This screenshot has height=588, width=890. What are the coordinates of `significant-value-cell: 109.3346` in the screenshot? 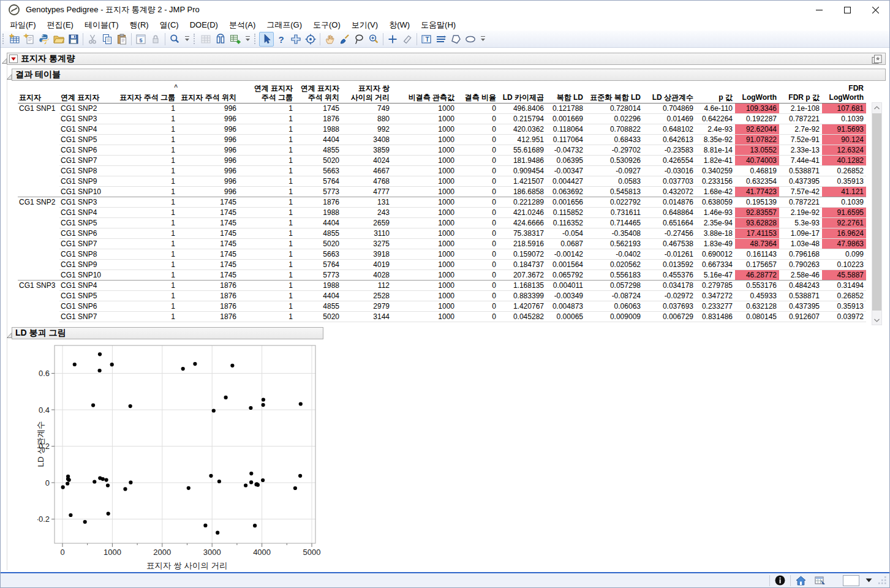 It's located at (757, 109).